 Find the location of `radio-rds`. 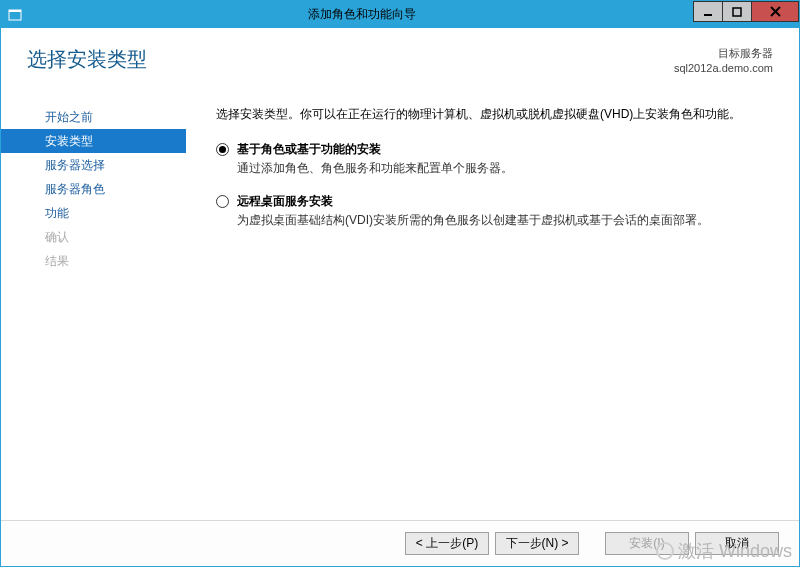

radio-rds is located at coordinates (222, 202).